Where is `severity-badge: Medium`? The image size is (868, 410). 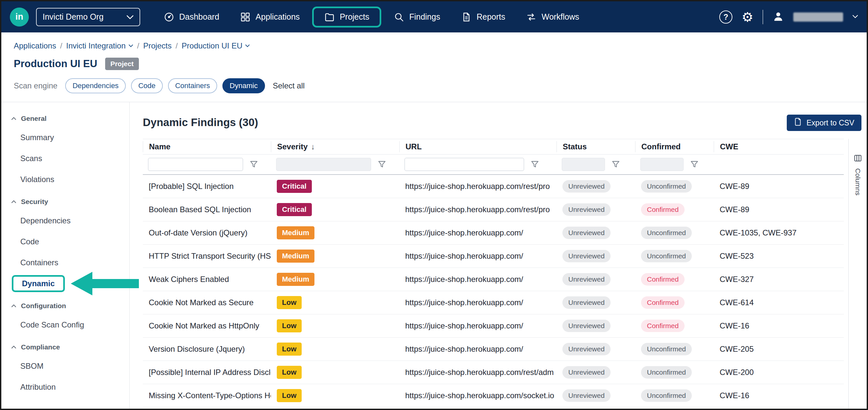 severity-badge: Medium is located at coordinates (296, 233).